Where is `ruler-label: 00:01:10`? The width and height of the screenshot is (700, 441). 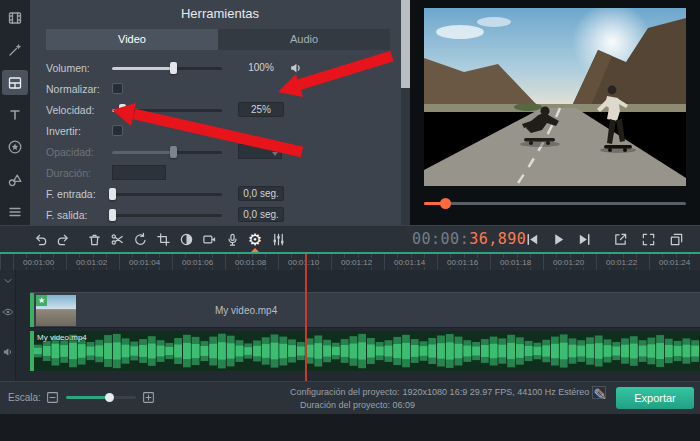 ruler-label: 00:01:10 is located at coordinates (304, 262).